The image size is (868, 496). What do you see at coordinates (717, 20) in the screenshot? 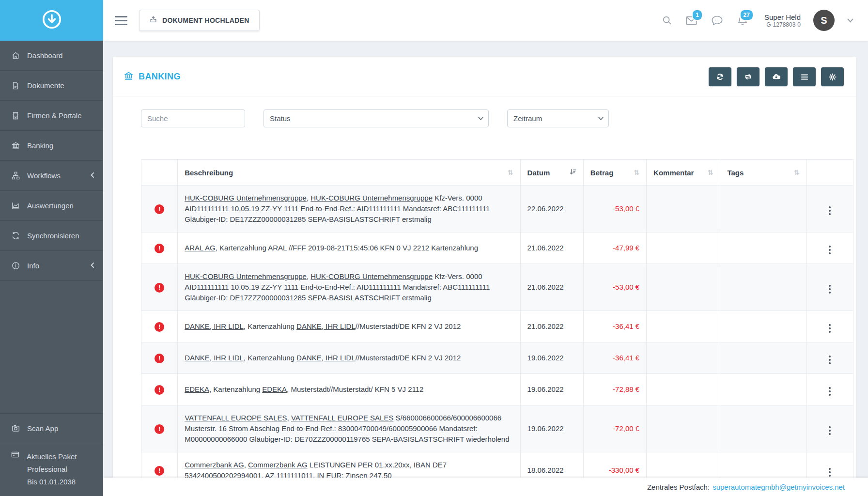
I see `chat-icon` at bounding box center [717, 20].